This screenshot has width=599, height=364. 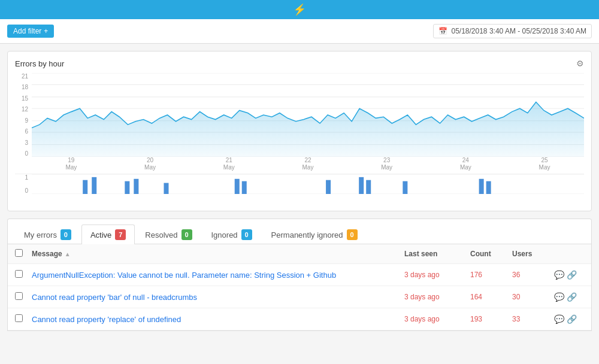 I want to click on row-3-check, so click(x=23, y=319).